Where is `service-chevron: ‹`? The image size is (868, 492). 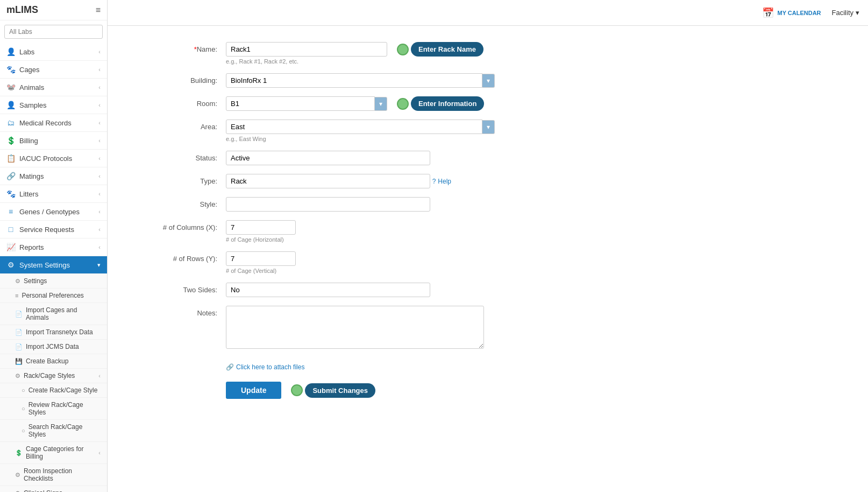 service-chevron: ‹ is located at coordinates (99, 229).